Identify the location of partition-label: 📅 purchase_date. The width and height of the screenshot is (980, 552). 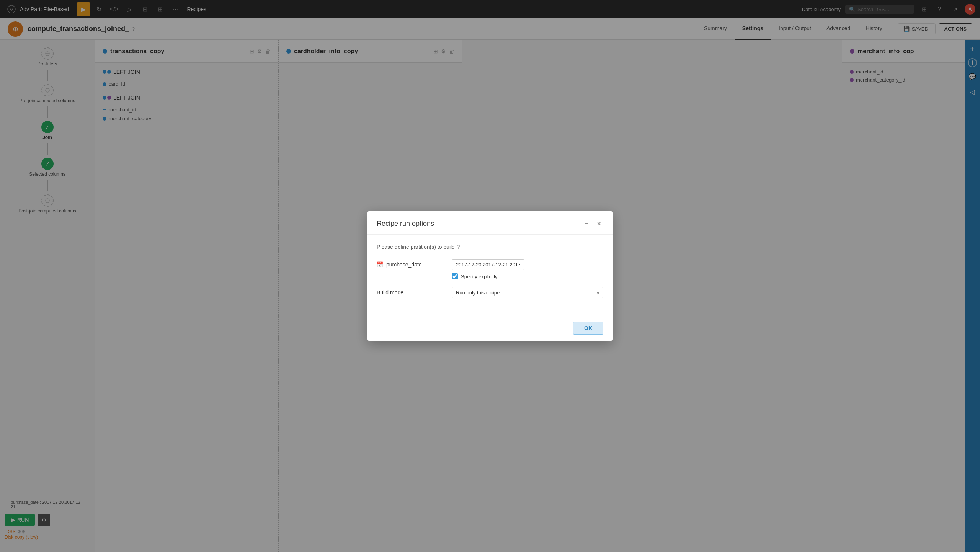
(411, 263).